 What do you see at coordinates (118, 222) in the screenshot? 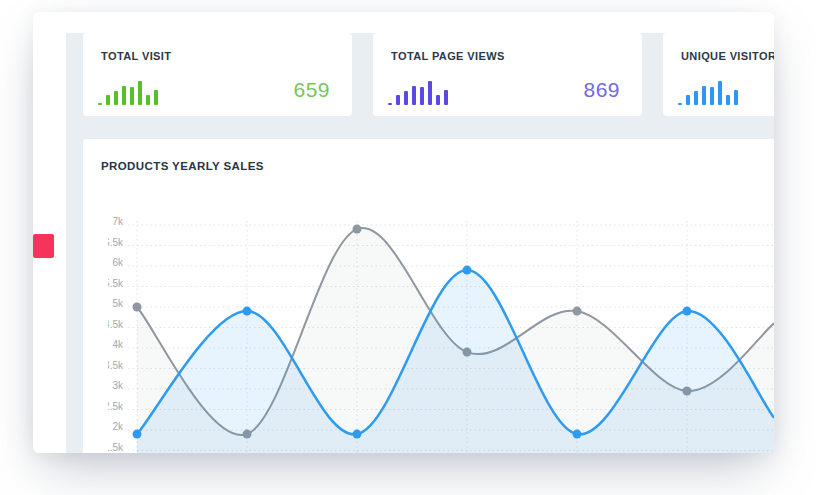
I see `y-tick-label: 7k` at bounding box center [118, 222].